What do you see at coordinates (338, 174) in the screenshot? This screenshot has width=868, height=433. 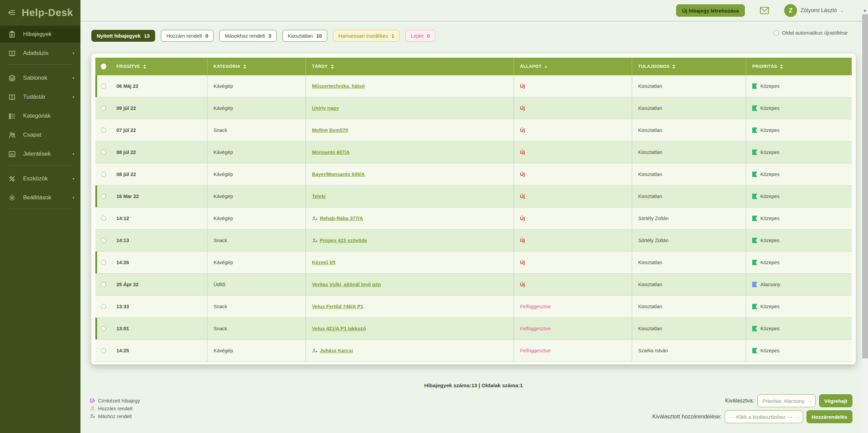 I see `subject-link: Bayer/Monsanto 609/A` at bounding box center [338, 174].